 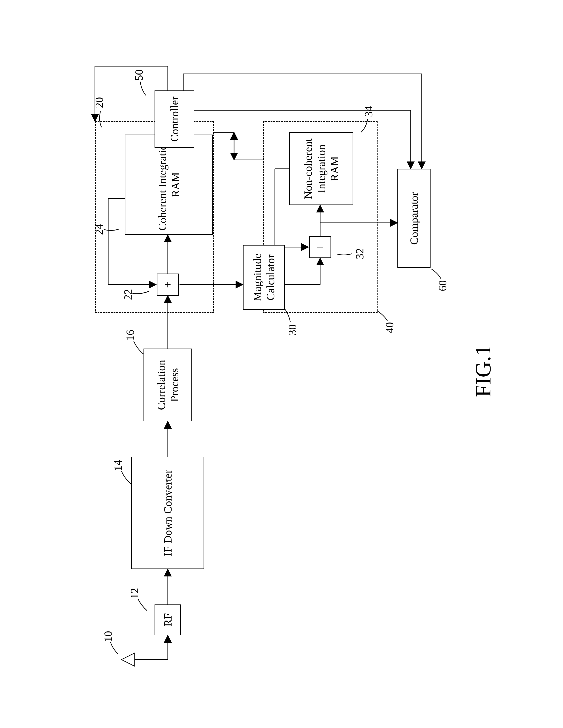 What do you see at coordinates (483, 371) in the screenshot?
I see `figure-label: FIG.1` at bounding box center [483, 371].